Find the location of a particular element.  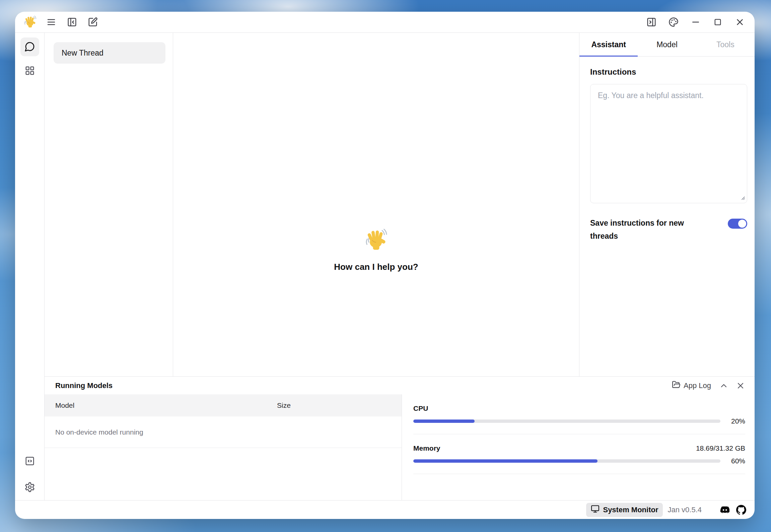

cpu-label: CPU is located at coordinates (421, 408).